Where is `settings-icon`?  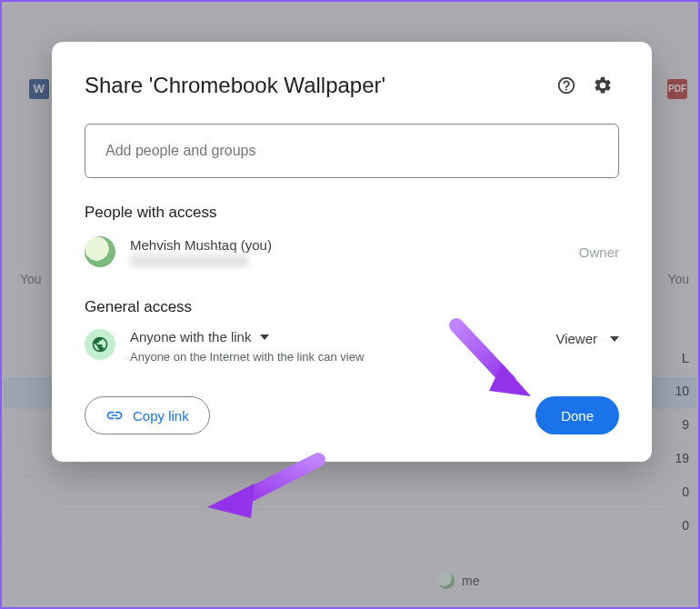
settings-icon is located at coordinates (603, 85).